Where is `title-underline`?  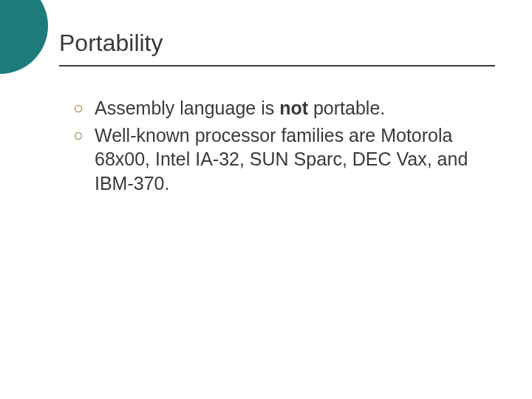
title-underline is located at coordinates (277, 66).